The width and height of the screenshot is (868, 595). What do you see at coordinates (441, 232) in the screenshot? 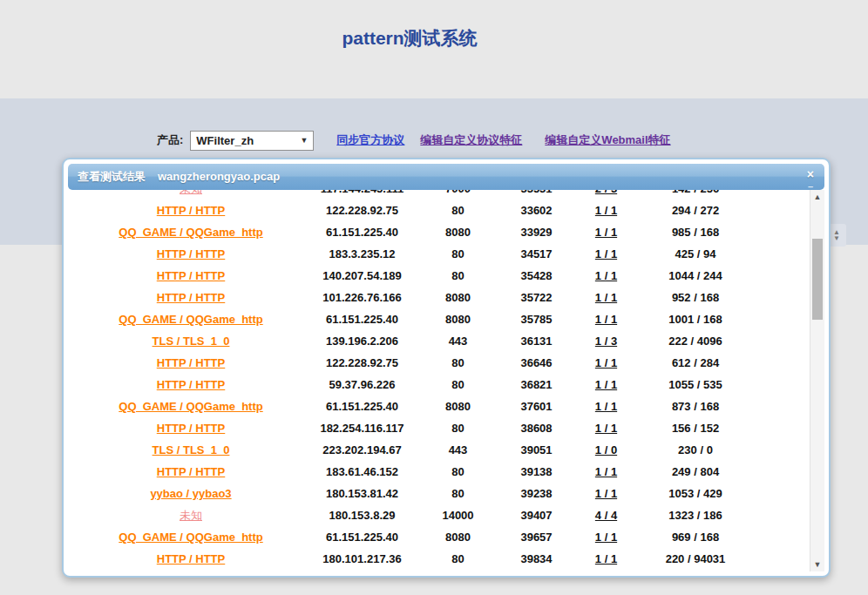
I see `table-row: QQ_GAME / QQGame_http61.151.225.40808033…` at bounding box center [441, 232].